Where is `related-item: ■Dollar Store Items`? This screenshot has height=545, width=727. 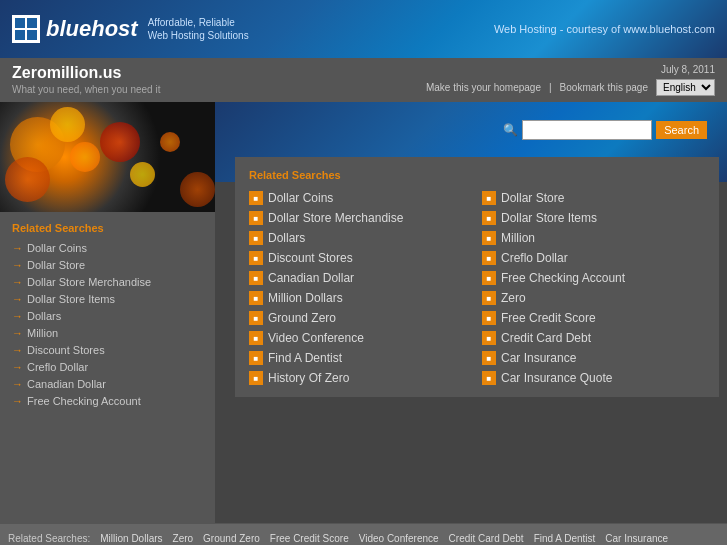
related-item: ■Dollar Store Items is located at coordinates (594, 218).